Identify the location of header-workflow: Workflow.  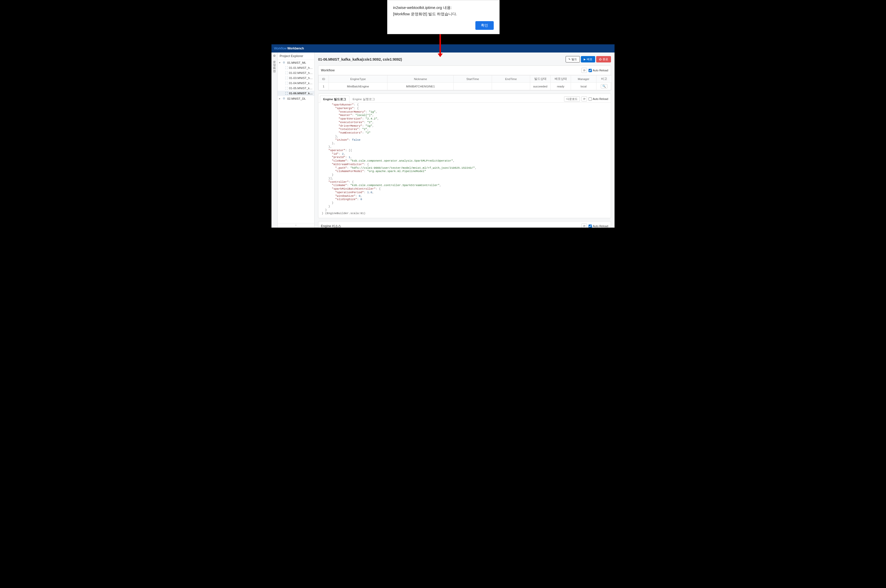
(280, 48).